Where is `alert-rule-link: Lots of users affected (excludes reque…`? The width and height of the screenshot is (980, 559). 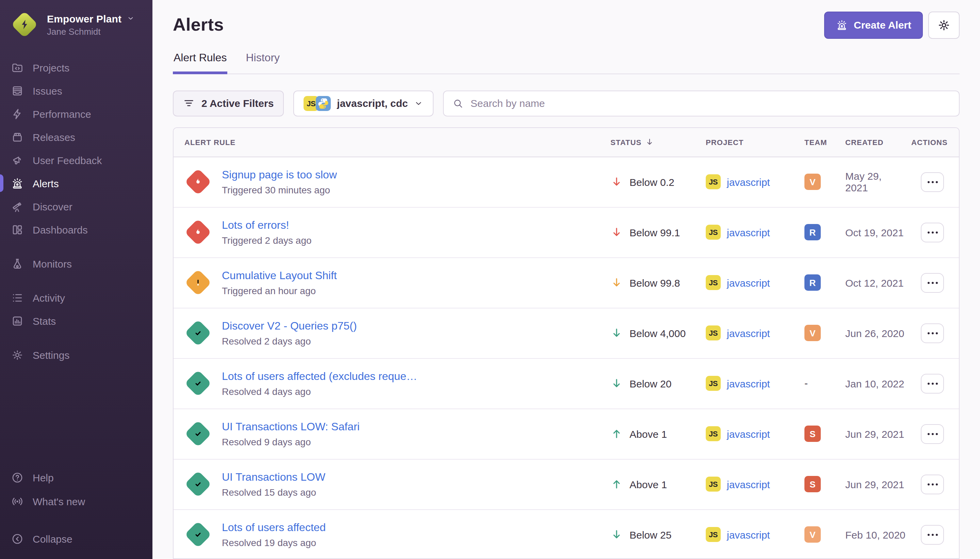 alert-rule-link: Lots of users affected (excludes reque… is located at coordinates (319, 377).